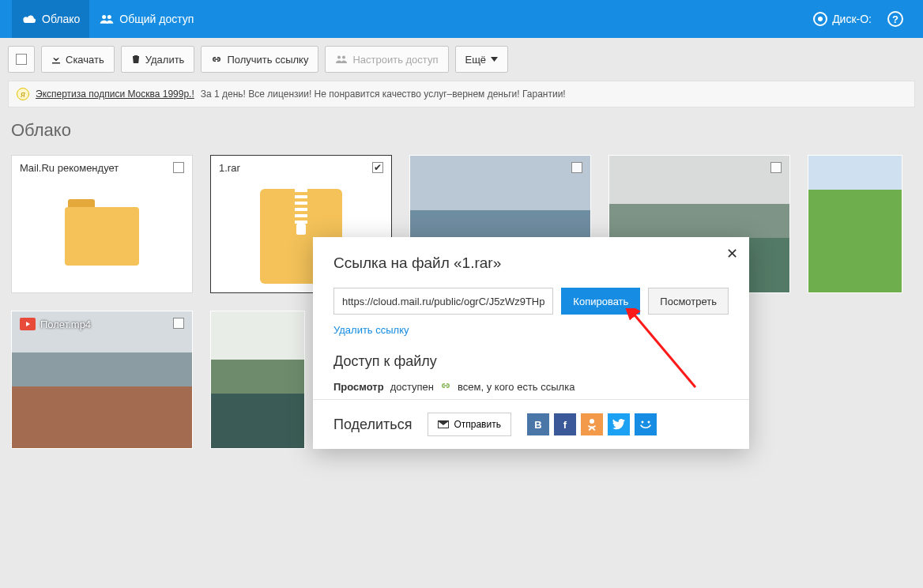  What do you see at coordinates (477, 424) in the screenshot?
I see `send-label: Отправить` at bounding box center [477, 424].